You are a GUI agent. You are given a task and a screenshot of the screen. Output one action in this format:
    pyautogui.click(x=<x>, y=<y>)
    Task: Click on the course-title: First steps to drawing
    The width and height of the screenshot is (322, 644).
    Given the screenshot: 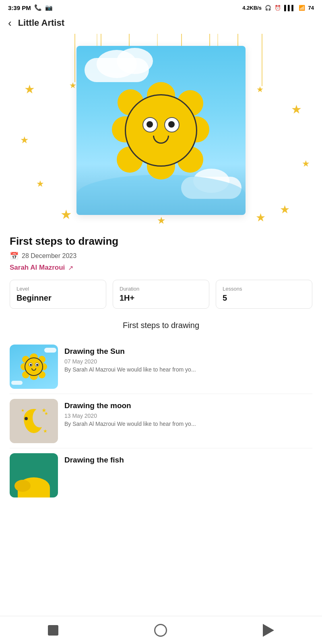 What is the action you would take?
    pyautogui.click(x=161, y=242)
    